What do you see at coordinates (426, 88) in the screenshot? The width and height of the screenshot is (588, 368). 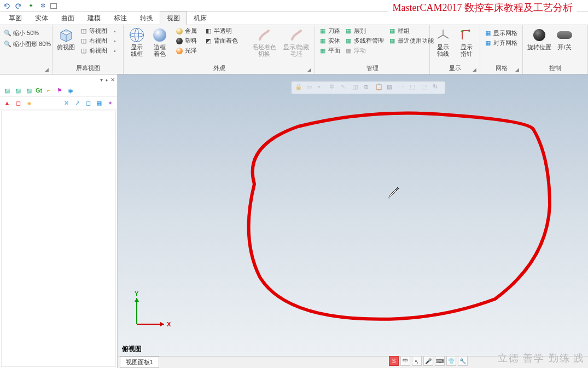 I see `tool2-icon: ⬚` at bounding box center [426, 88].